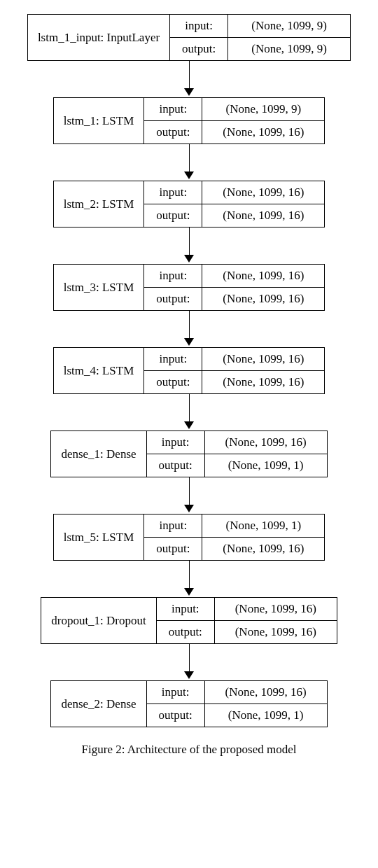 The image size is (378, 868). What do you see at coordinates (99, 454) in the screenshot?
I see `layer-name: dense_1: Dense` at bounding box center [99, 454].